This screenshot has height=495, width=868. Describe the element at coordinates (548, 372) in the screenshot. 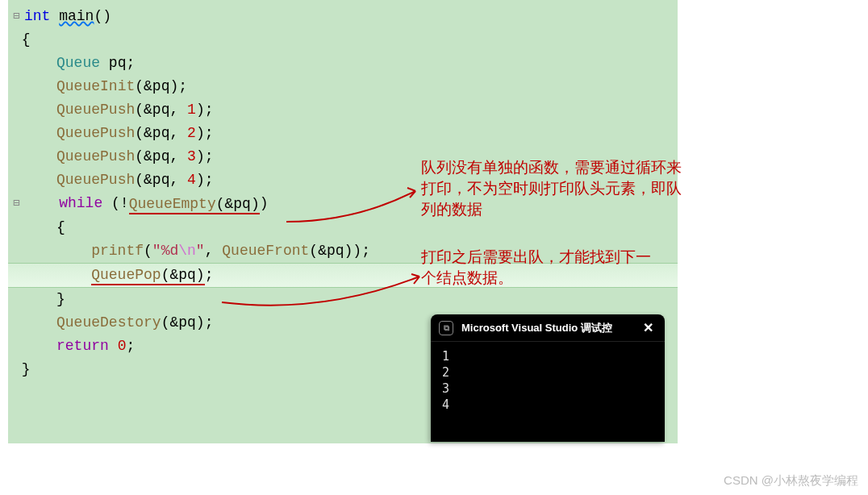

I see `console-line: 2` at that location.